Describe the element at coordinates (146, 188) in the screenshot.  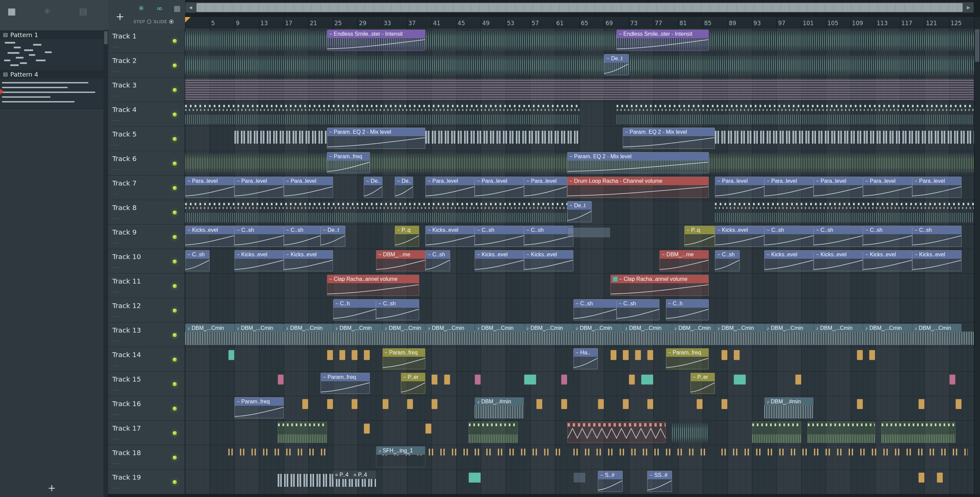
I see `track-header-row: Track 7...` at that location.